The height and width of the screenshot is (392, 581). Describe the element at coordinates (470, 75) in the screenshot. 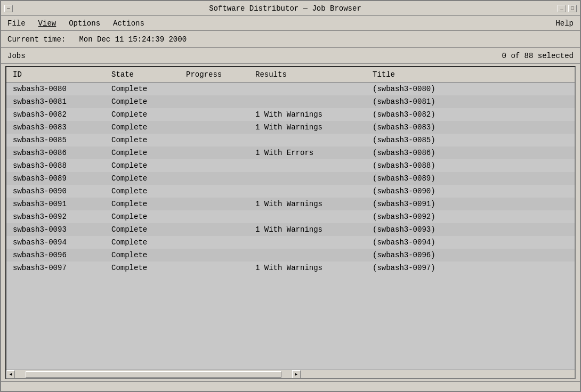

I see `col-header-title: Title` at that location.